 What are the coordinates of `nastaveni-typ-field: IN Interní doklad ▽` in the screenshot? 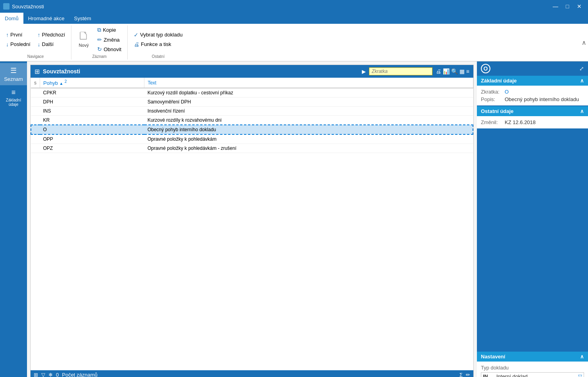 It's located at (532, 375).